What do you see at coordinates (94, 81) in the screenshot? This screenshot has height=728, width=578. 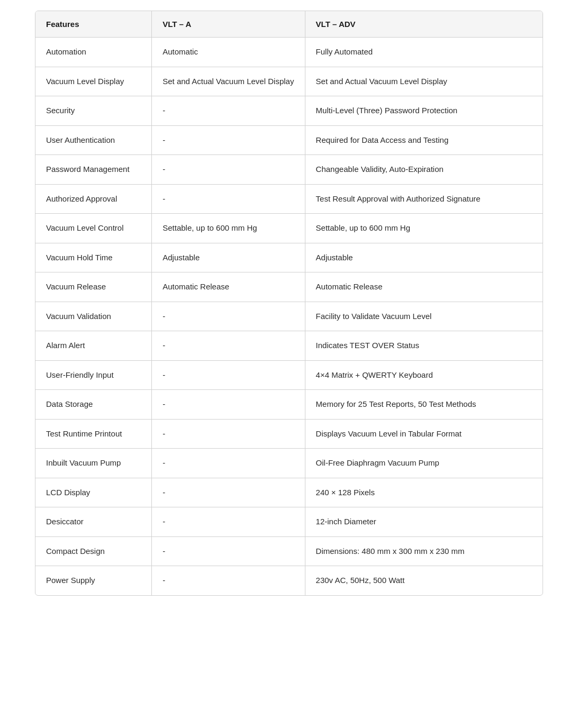 I see `cell-feature: Vacuum Level Display` at bounding box center [94, 81].